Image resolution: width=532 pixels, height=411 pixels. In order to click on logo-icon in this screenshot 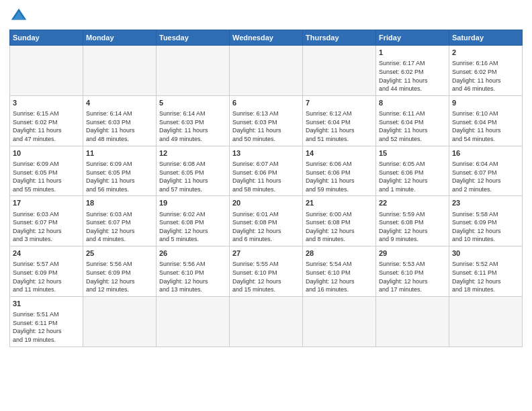, I will do `click(19, 16)`.